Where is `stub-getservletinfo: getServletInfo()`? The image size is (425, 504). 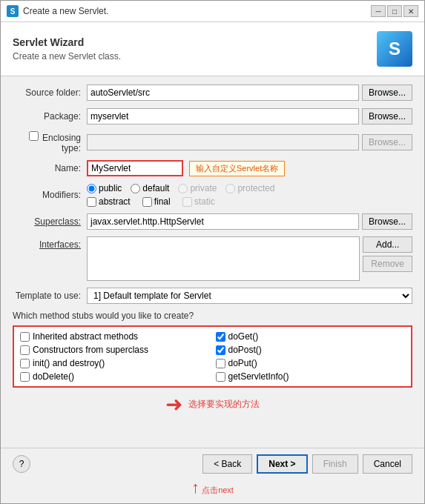
stub-getservletinfo: getServletInfo() is located at coordinates (311, 377).